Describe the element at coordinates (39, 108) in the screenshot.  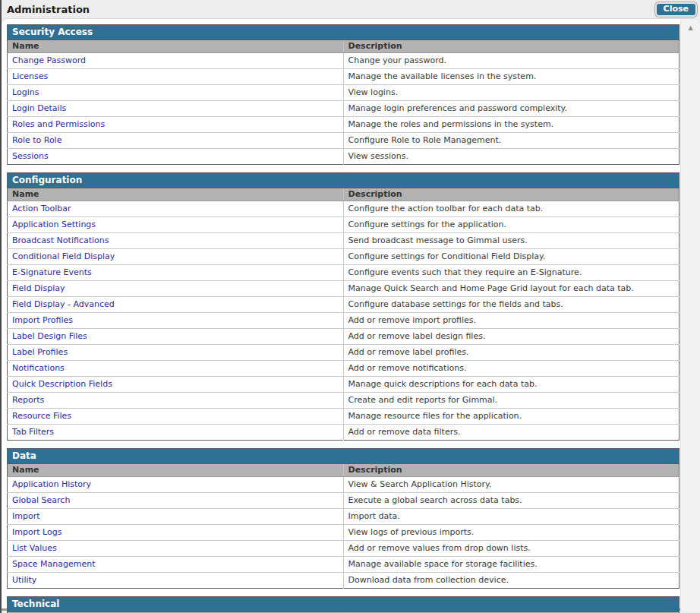
I see `item-link: Login Details` at that location.